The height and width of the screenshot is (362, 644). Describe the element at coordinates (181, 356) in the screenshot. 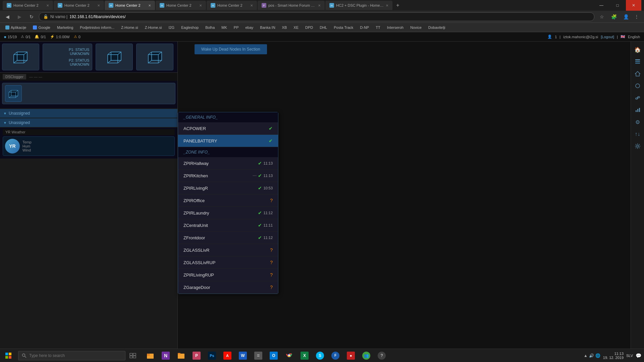

I see `taskbar-app-folder` at that location.